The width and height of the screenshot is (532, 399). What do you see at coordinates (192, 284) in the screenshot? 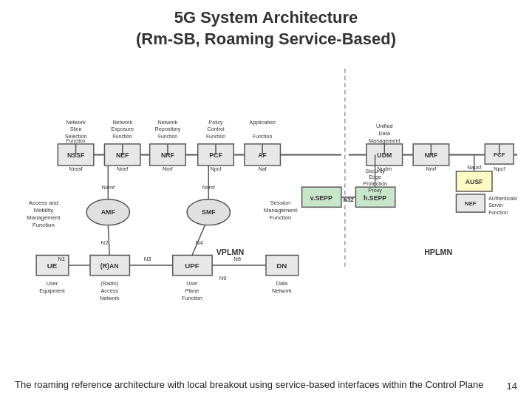
I see `upf-label1: User` at bounding box center [192, 284].